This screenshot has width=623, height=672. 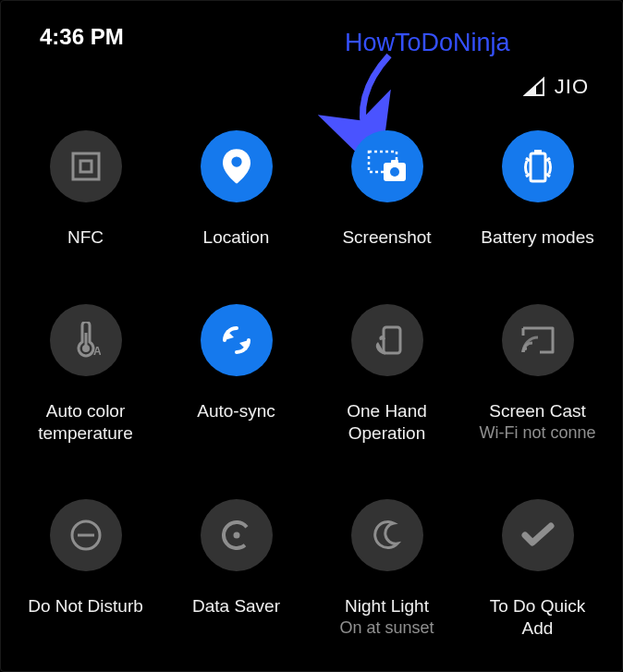 I want to click on thermometer-icon: A, so click(x=86, y=340).